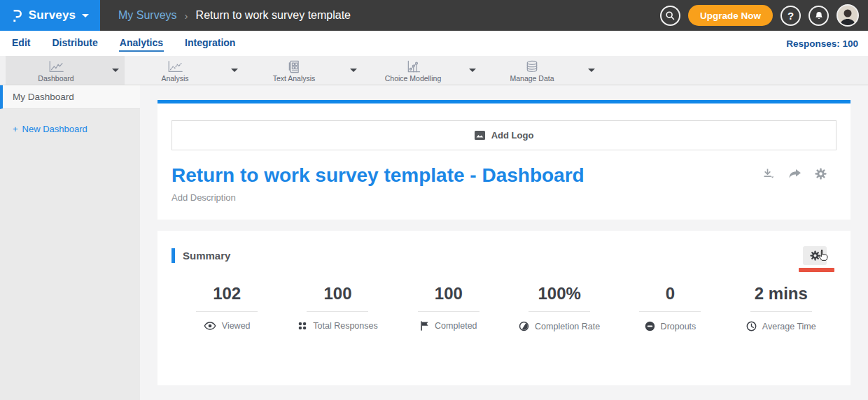  I want to click on pie-icon, so click(524, 326).